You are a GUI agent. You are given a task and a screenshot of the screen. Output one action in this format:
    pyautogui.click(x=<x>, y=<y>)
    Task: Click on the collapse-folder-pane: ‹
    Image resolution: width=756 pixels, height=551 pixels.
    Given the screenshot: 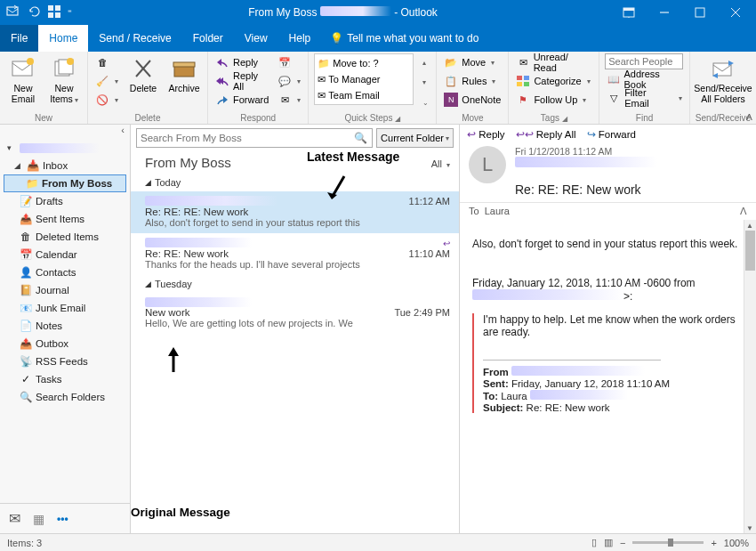 What is the action you would take?
    pyautogui.click(x=65, y=131)
    